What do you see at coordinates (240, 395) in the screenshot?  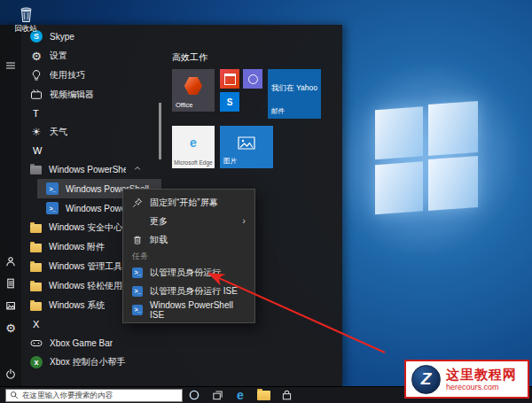 I see `edge-taskbar-button` at bounding box center [240, 395].